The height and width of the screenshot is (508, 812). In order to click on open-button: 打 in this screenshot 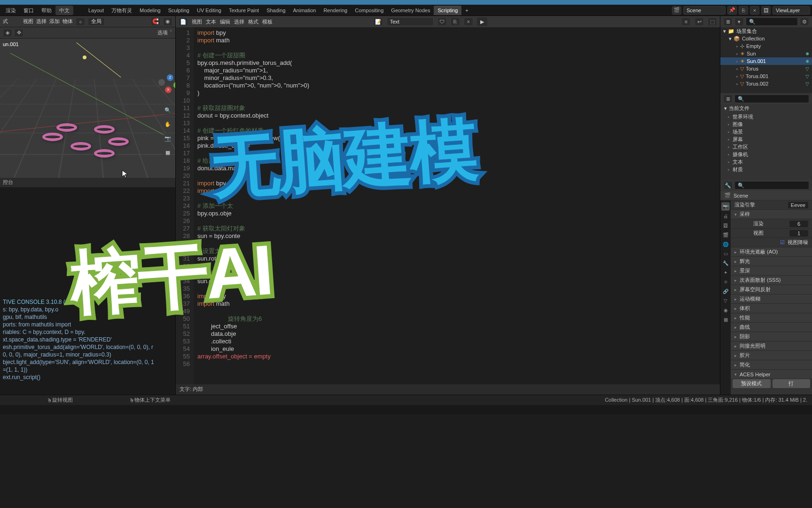, I will do `click(791, 384)`.